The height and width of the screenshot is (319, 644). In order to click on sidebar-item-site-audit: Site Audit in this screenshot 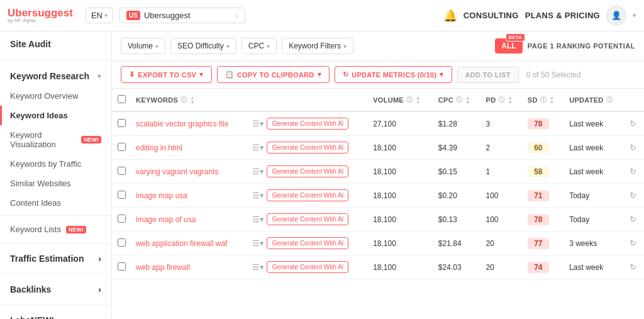, I will do `click(55, 44)`.